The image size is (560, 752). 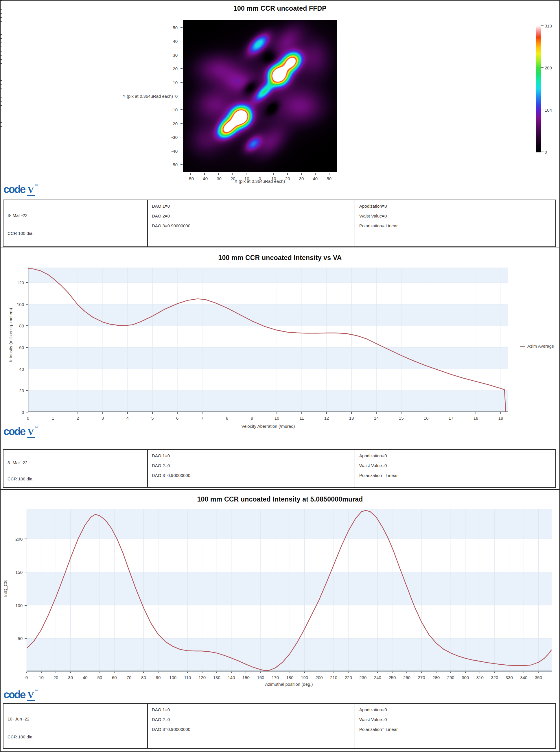 I want to click on x-tick-label: 300, so click(x=465, y=677).